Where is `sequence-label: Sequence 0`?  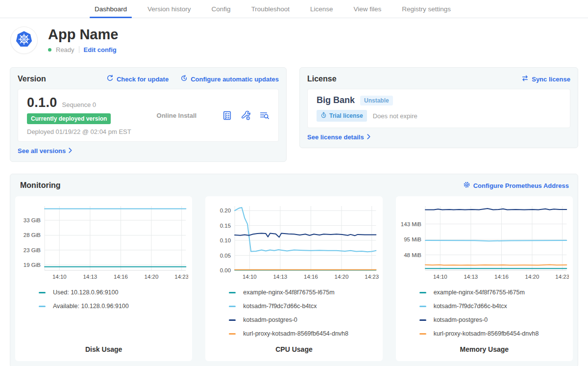 sequence-label: Sequence 0 is located at coordinates (79, 105).